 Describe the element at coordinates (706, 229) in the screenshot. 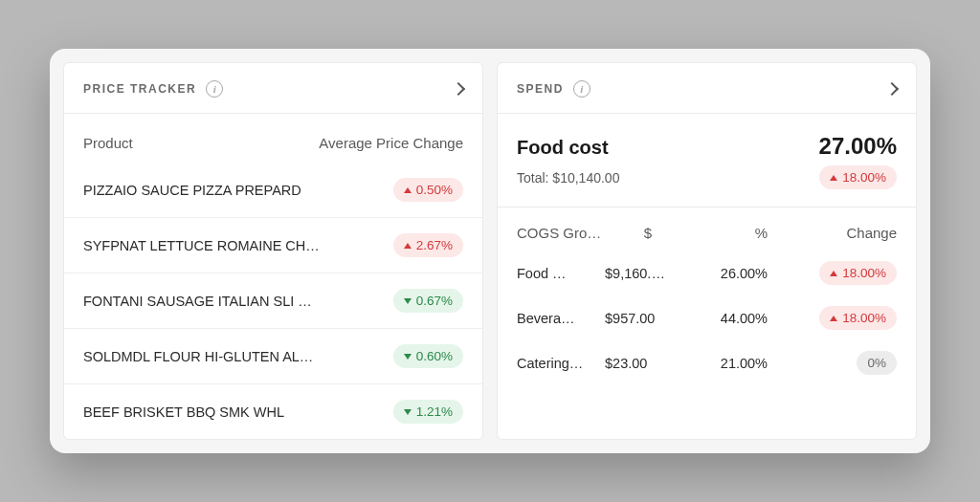

I see `cogs-columns: COGS Groups $ % Change` at that location.